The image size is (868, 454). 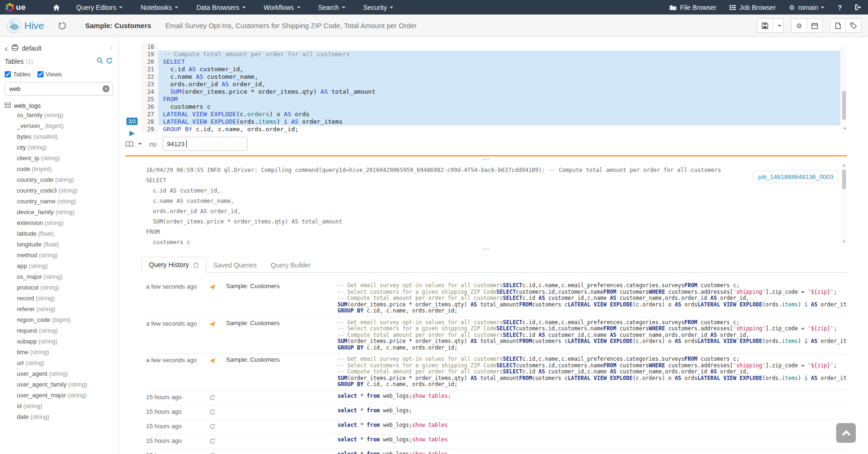 What do you see at coordinates (491, 69) in the screenshot?
I see `editor-line: 21 c.id AS customer_id,` at bounding box center [491, 69].